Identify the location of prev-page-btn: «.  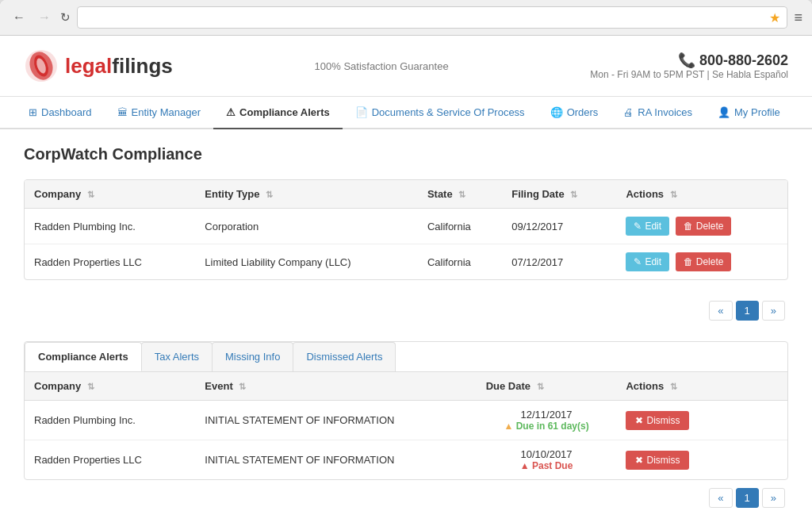
(720, 311).